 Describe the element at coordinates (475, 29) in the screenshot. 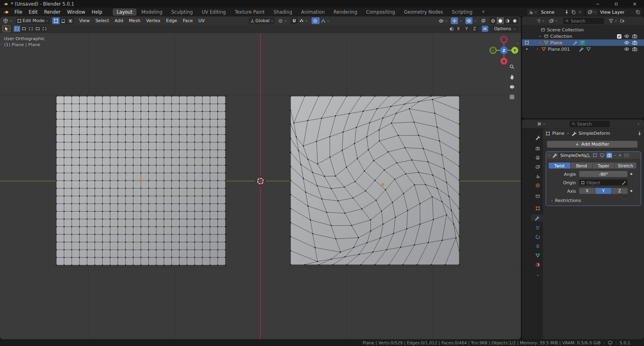

I see `mirror-z-button: Z` at that location.